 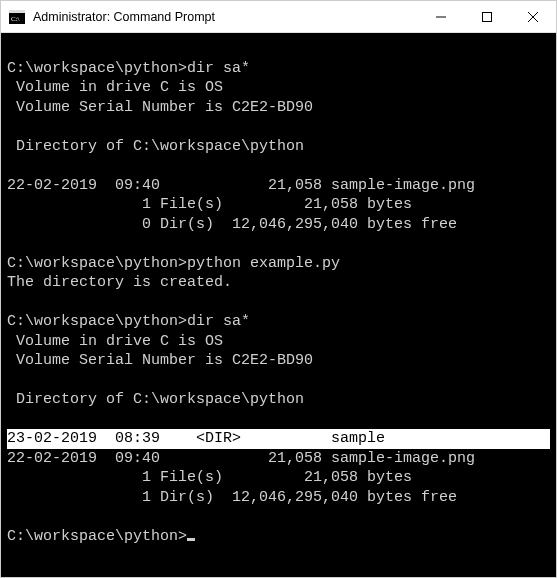 I want to click on cmd-icon: C:\, so click(x=17, y=17).